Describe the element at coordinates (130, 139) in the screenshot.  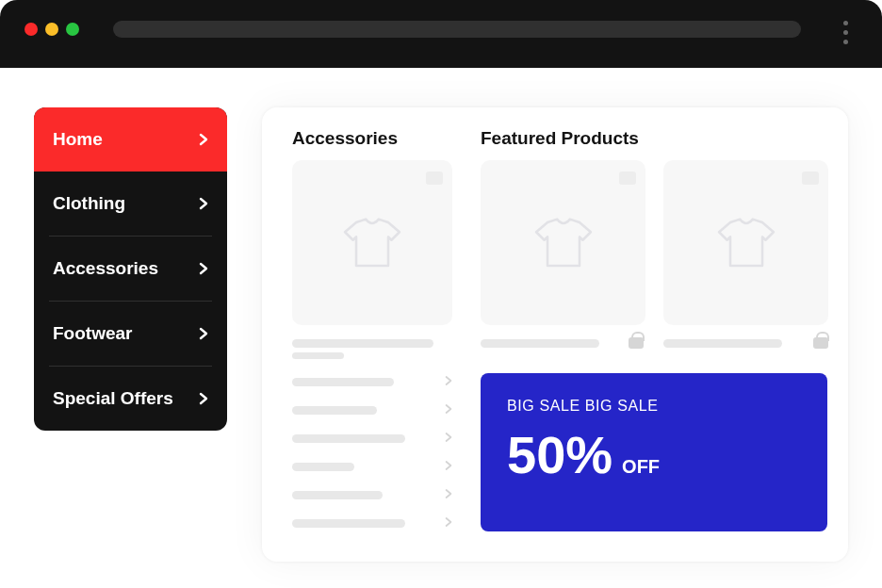
I see `sidebar-item-home: Home` at that location.